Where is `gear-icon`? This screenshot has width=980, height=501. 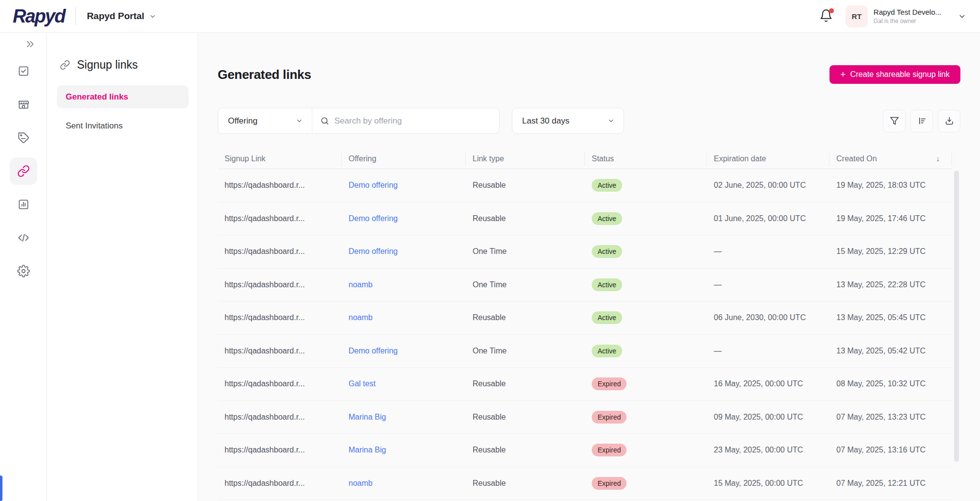 gear-icon is located at coordinates (24, 271).